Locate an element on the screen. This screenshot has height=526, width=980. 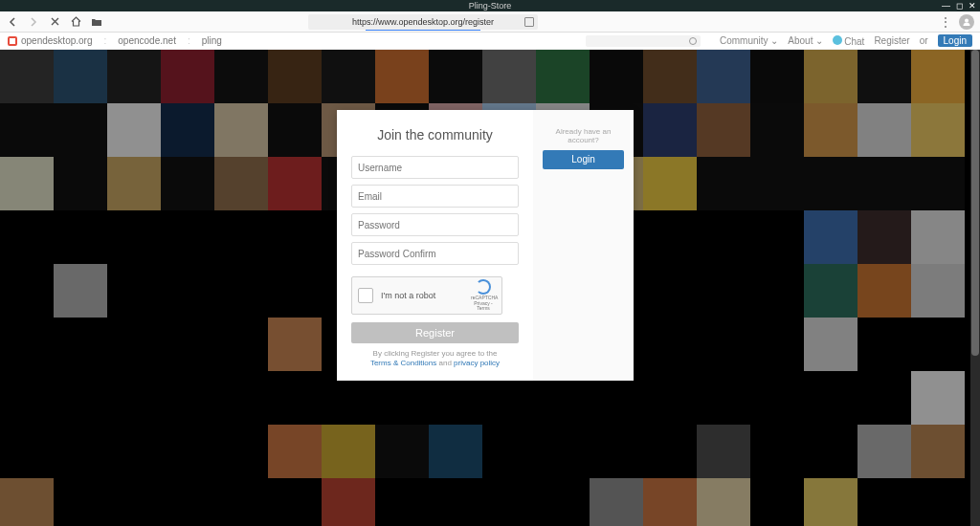
chat-icon is located at coordinates (837, 40).